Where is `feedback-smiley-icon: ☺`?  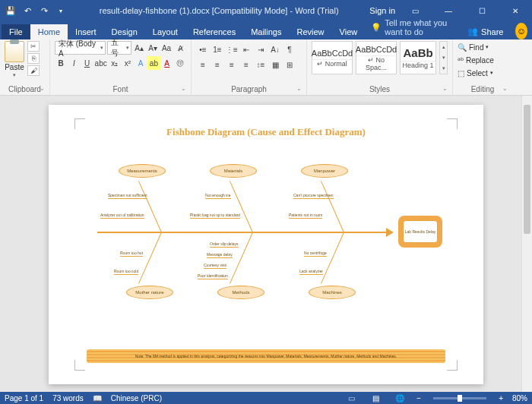
feedback-smiley-icon: ☺ is located at coordinates (521, 31).